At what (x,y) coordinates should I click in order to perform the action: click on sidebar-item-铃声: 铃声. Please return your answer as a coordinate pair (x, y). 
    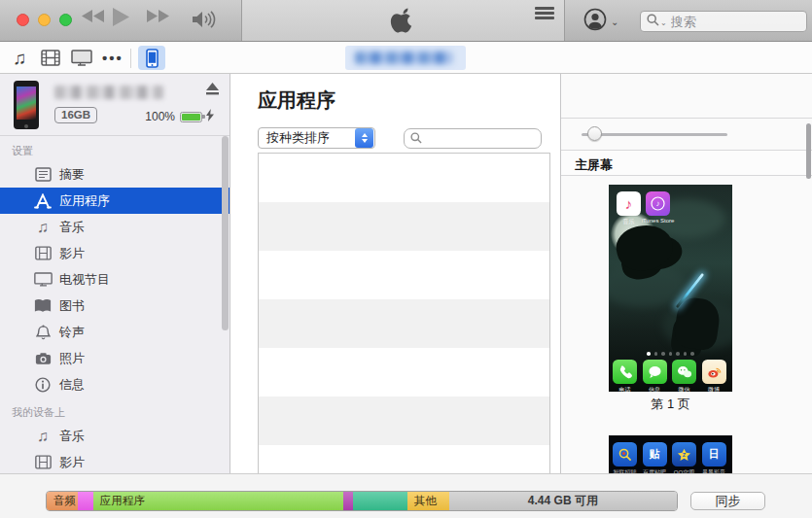
    Looking at the image, I should click on (115, 332).